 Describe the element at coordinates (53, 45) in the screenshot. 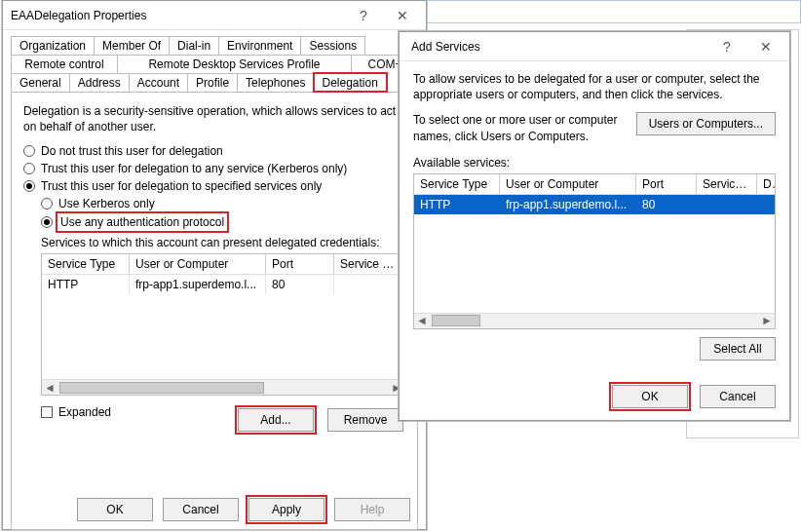

I see `tab-organization: Organization` at that location.